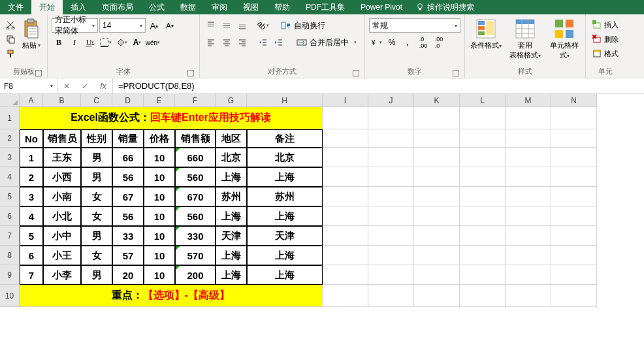  What do you see at coordinates (159, 236) in the screenshot?
I see `cell-E7: 10` at bounding box center [159, 236].